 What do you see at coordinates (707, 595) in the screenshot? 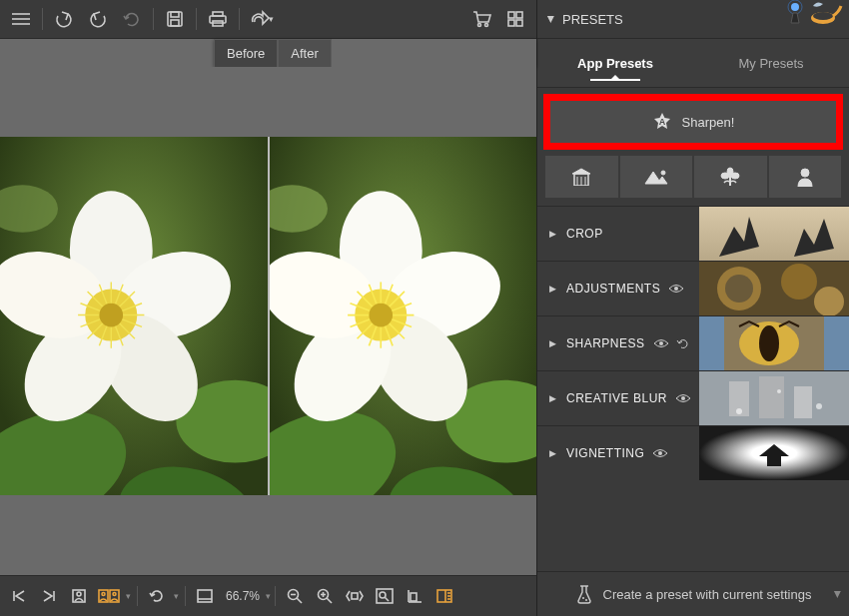
I see `create-preset-label: Create a preset with current settings` at bounding box center [707, 595].